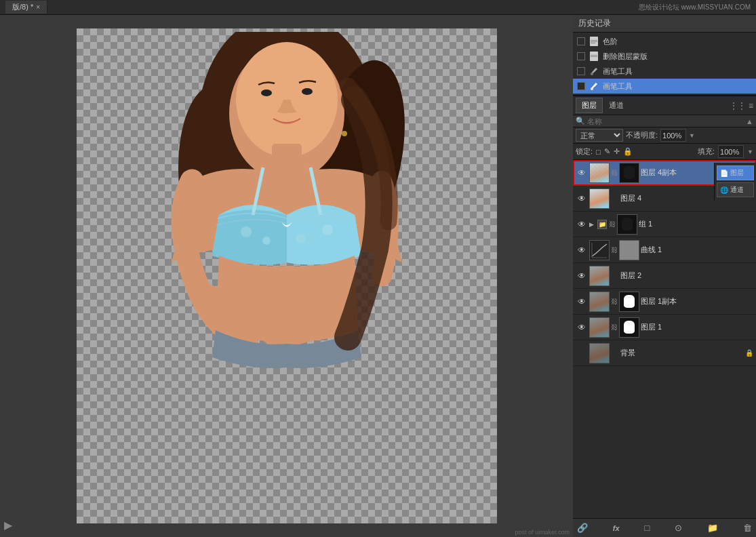  I want to click on history-section: 历史记录 色阶 删除图层蒙版, so click(664, 56).